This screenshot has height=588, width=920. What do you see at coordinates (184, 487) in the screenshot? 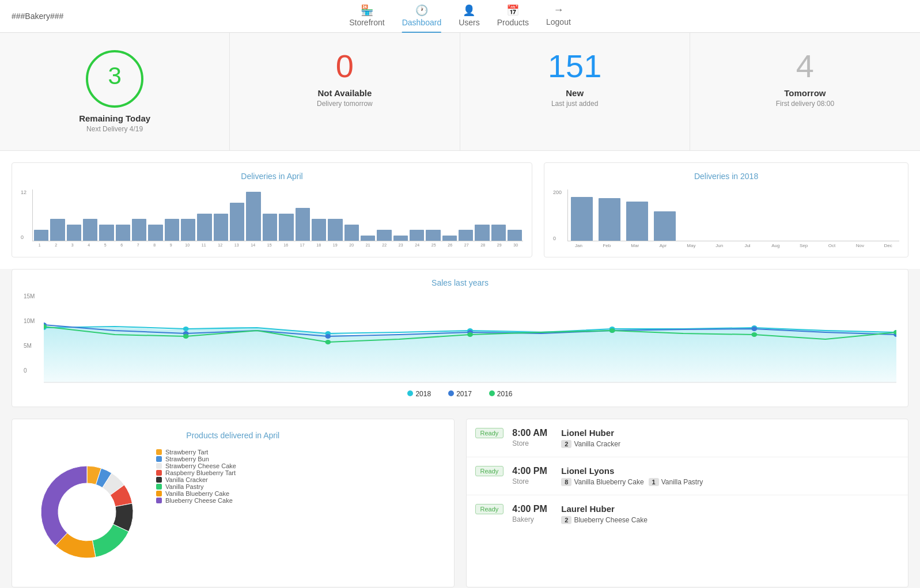
I see `donut-label-text-5: Vanilla Pastry` at bounding box center [184, 487].